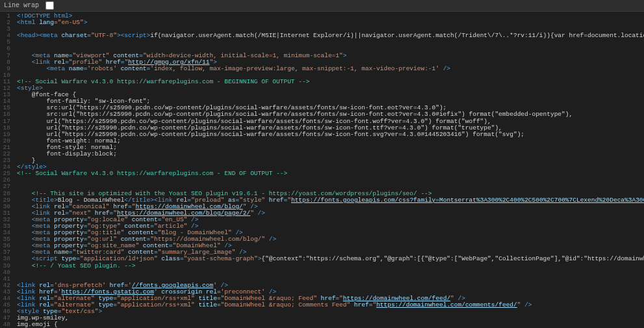  Describe the element at coordinates (330, 89) in the screenshot. I see `code-line: <style>` at that location.